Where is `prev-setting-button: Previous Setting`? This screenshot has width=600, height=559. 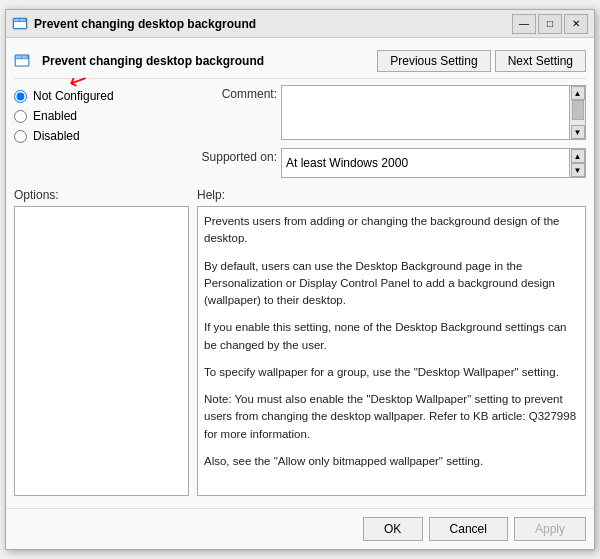 prev-setting-button: Previous Setting is located at coordinates (434, 61).